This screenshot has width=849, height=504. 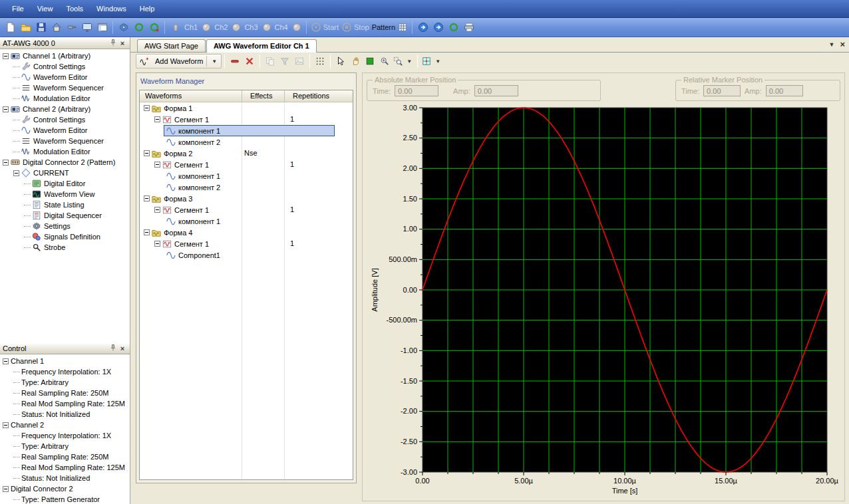 What do you see at coordinates (246, 233) in the screenshot?
I see `wm-form-row: Форма 4` at bounding box center [246, 233].